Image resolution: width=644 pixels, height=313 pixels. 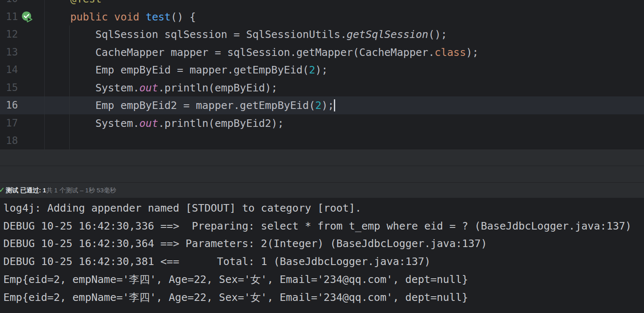 I want to click on code-line: 11 public void test() {, so click(x=322, y=17).